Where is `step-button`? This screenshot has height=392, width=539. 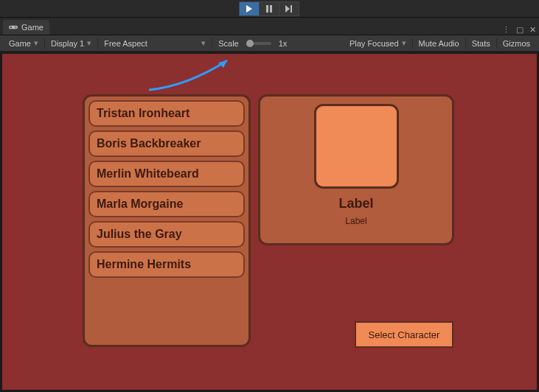 step-button is located at coordinates (289, 9).